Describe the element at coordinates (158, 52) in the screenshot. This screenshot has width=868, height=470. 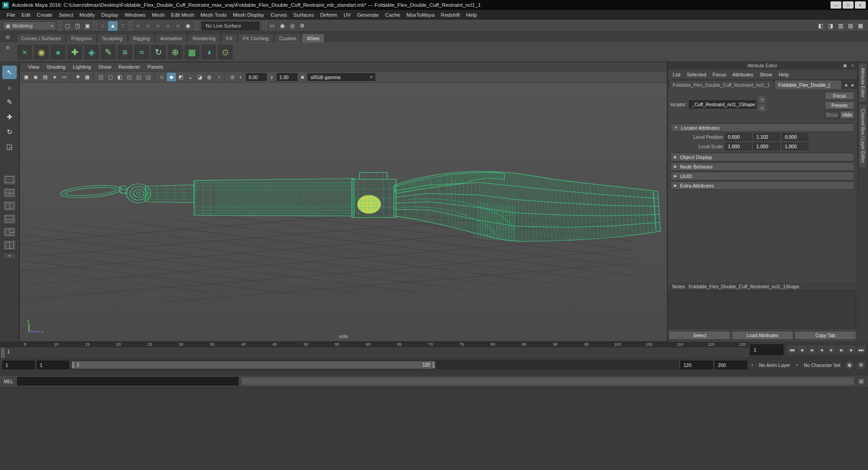
I see `xgen-rotate-brush-icon: ↻` at that location.